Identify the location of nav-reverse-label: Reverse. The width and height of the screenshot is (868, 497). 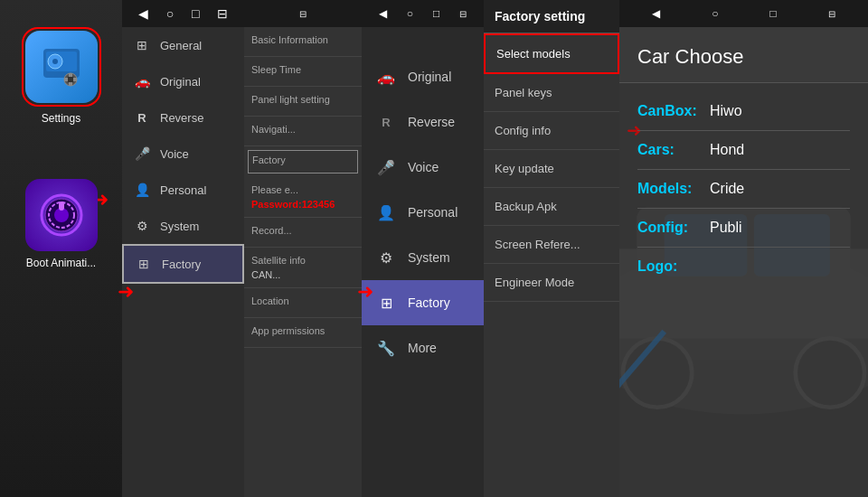
(431, 122).